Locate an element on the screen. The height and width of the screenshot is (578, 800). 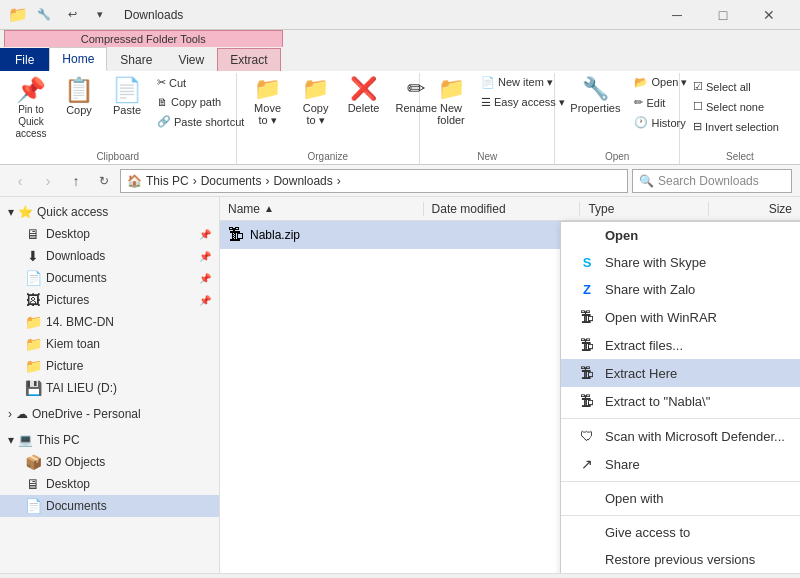
tab-file: File is located at coordinates (24, 60).